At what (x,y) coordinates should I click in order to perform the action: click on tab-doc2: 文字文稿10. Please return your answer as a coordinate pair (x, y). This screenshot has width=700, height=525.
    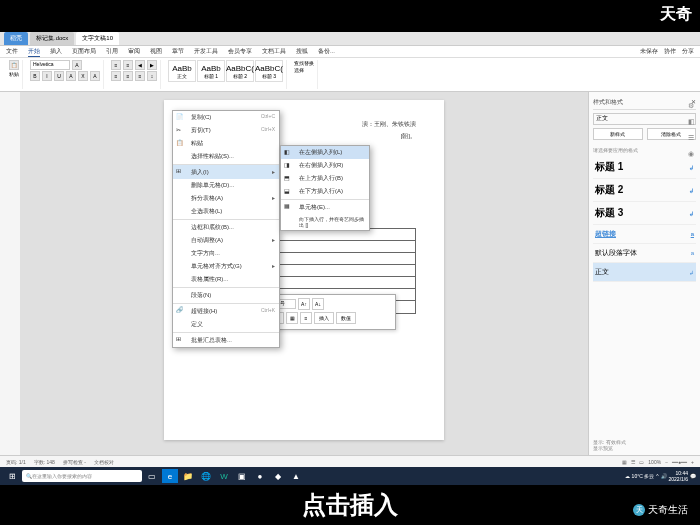
    Looking at the image, I should click on (98, 38).